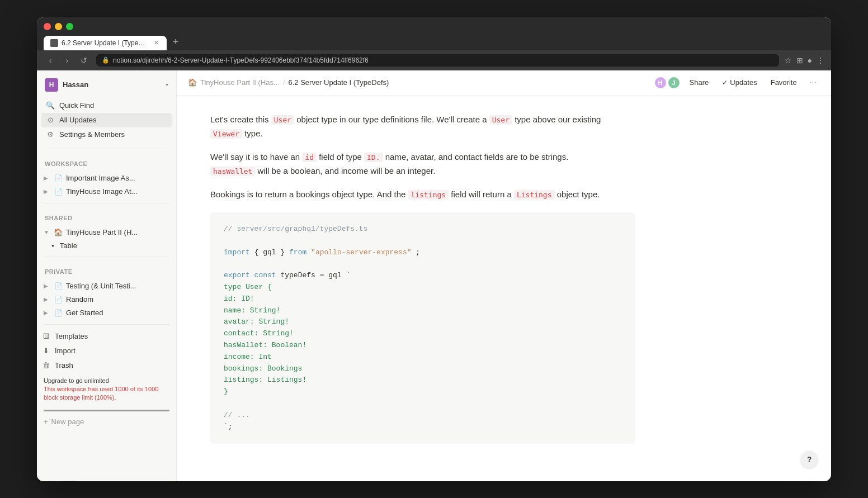 The height and width of the screenshot is (498, 868). Describe the element at coordinates (58, 300) in the screenshot. I see `page-icon: 📄` at that location.